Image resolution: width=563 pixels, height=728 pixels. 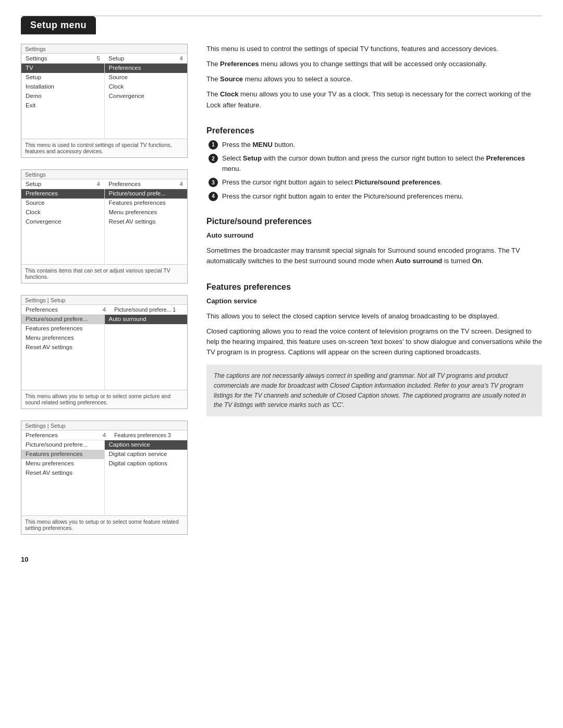 I want to click on menu4-top-label: Settings | Setup, so click(x=104, y=426).